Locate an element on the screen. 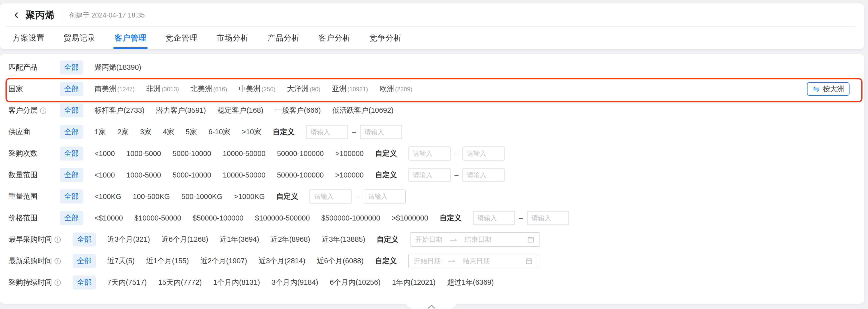 This screenshot has height=309, width=868. filter-option: 6个月内(10256) is located at coordinates (355, 282).